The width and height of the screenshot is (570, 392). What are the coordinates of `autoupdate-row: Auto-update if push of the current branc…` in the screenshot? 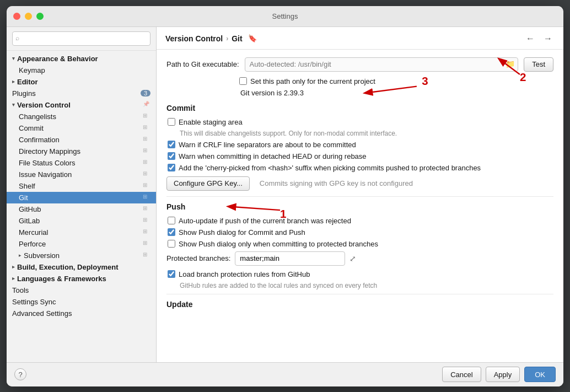 It's located at (360, 221).